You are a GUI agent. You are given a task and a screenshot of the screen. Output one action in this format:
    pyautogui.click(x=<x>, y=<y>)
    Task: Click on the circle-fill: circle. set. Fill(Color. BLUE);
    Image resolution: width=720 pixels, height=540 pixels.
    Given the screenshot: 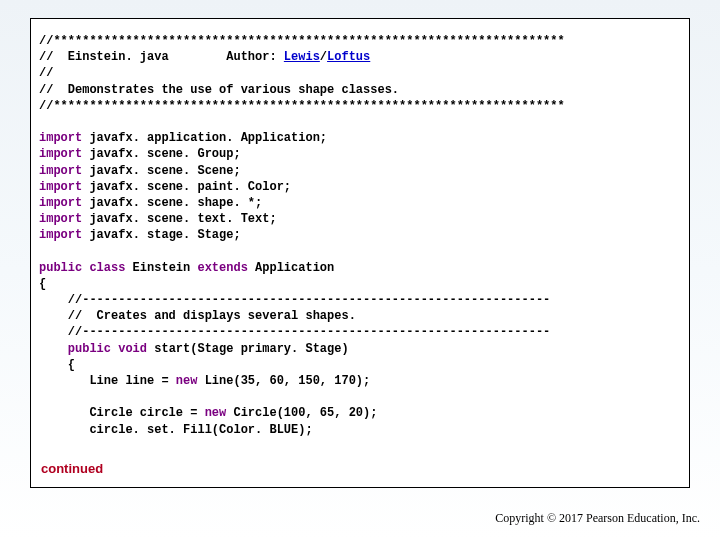 What is the action you would take?
    pyautogui.click(x=360, y=430)
    